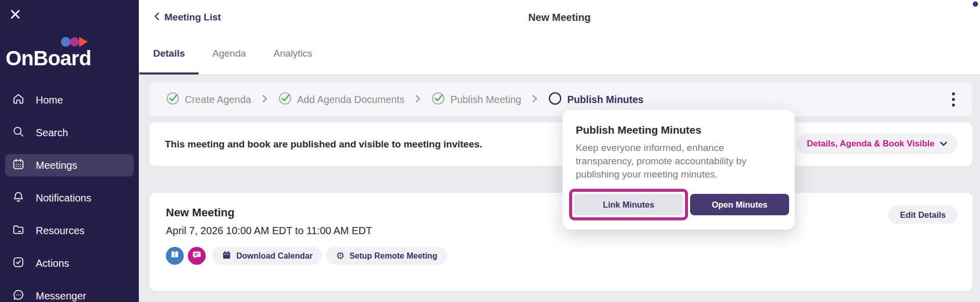 Image resolution: width=980 pixels, height=302 pixels. Describe the element at coordinates (69, 231) in the screenshot. I see `sidebar-item-resources: Resources` at that location.